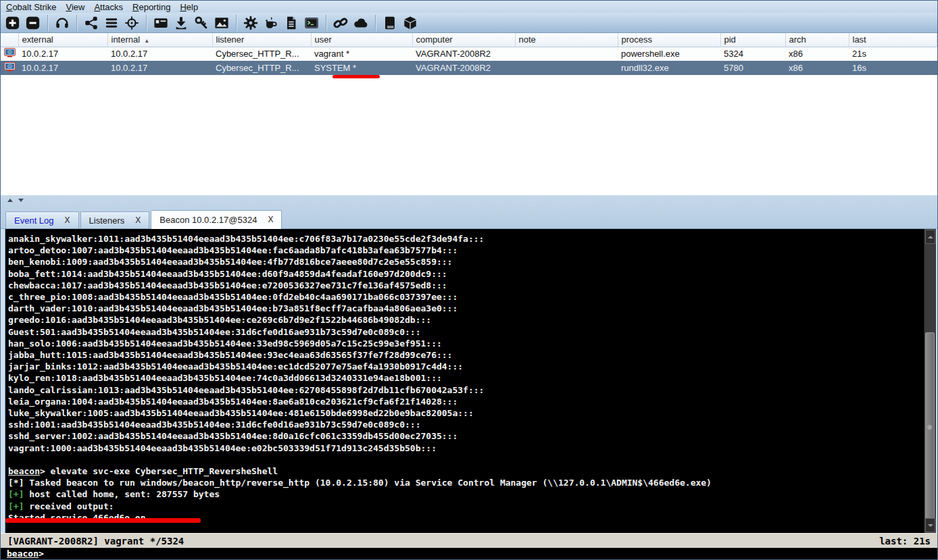 This screenshot has width=938, height=560. What do you see at coordinates (356, 77) in the screenshot?
I see `annotation-underline-system-user` at bounding box center [356, 77].